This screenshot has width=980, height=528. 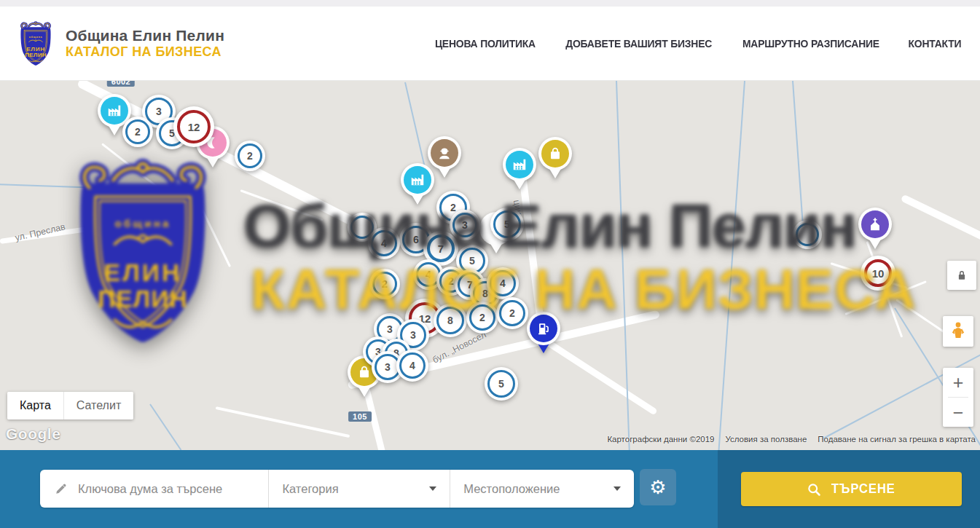 What do you see at coordinates (194, 127) in the screenshot?
I see `cluster-count: 12` at bounding box center [194, 127].